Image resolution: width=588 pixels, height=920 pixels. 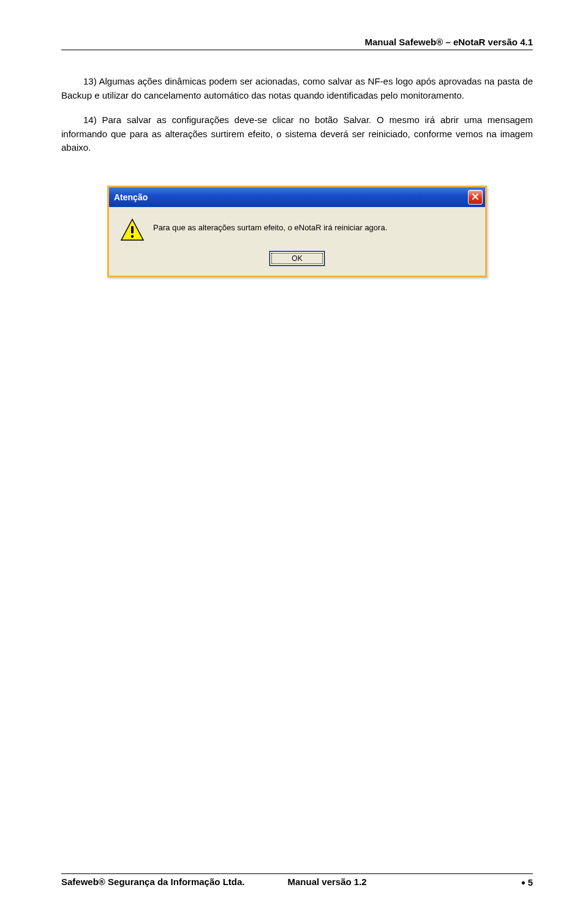 What do you see at coordinates (270, 225) in the screenshot?
I see `dialog-message: Para que as alterações surtam efeito, o …` at bounding box center [270, 225].